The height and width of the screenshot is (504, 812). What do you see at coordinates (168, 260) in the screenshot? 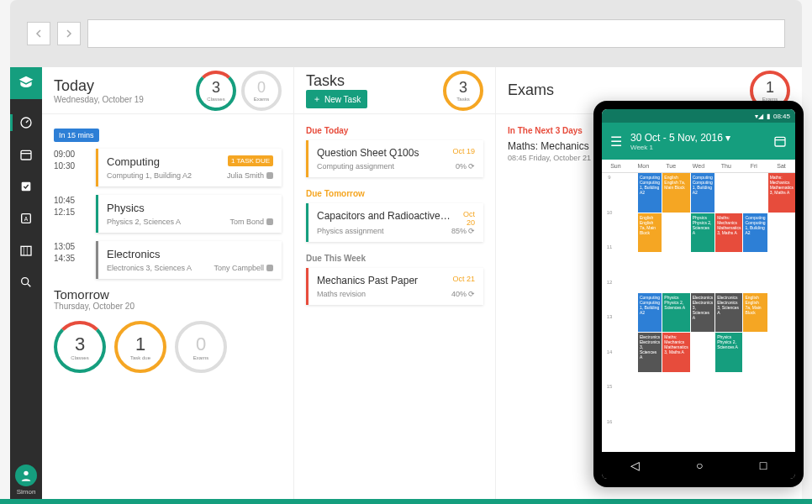
I see `class-row: 13:0514:35 Electronics Electronics 3, Sc…` at bounding box center [168, 260].